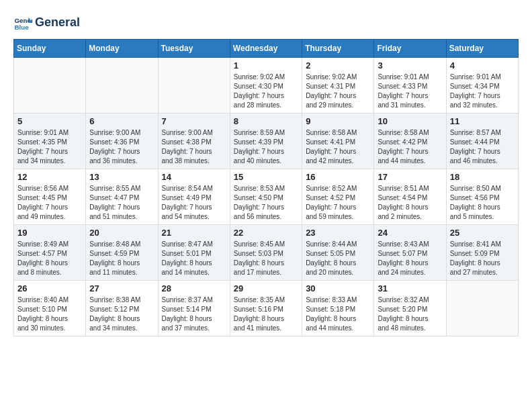 The image size is (532, 411). Describe the element at coordinates (338, 147) in the screenshot. I see `cell-content: Sunrise: 8:58 AM Sunset: 4:41 PM Dayligh…` at that location.